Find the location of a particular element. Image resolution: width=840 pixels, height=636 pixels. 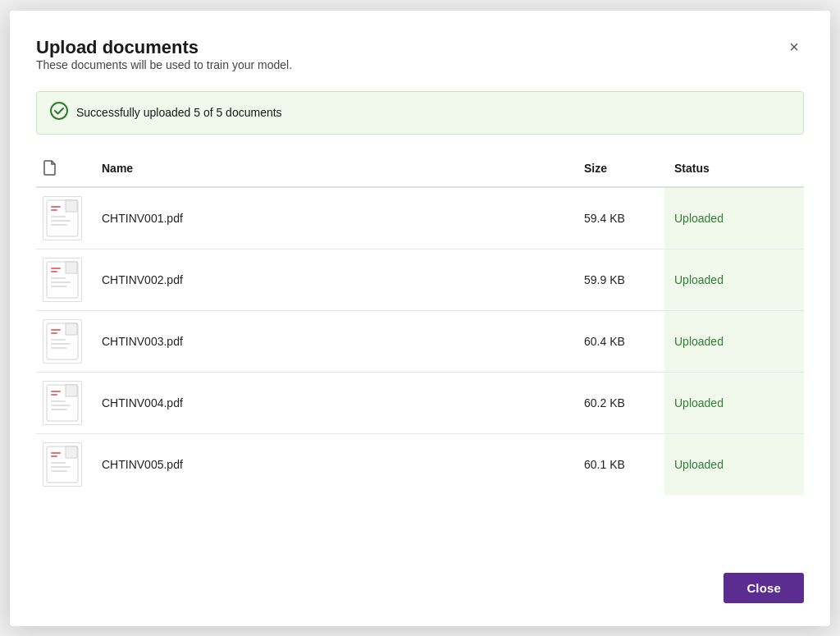

file-name: CHTINV002.pdf is located at coordinates (143, 280).